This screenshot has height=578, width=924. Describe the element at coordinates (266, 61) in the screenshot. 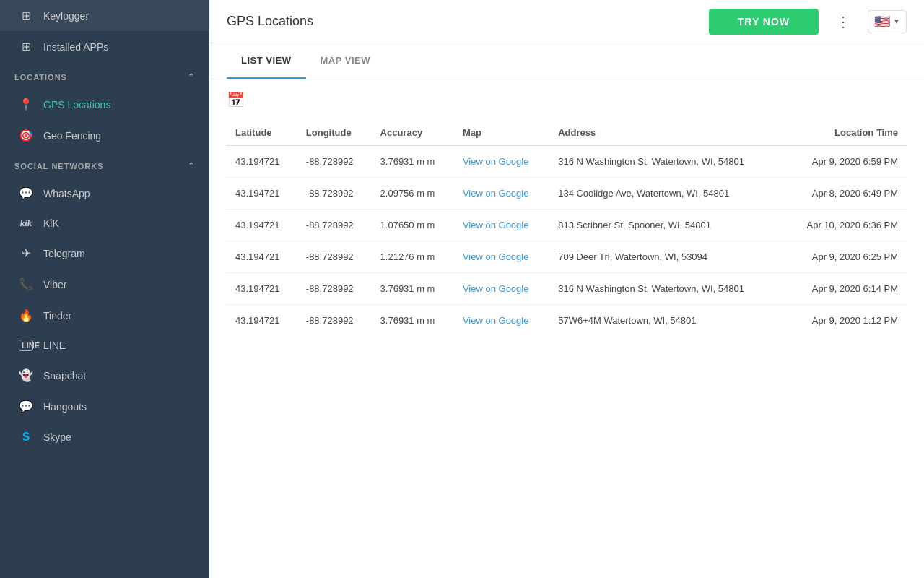

I see `tab-list-view: LIST VIEW` at that location.